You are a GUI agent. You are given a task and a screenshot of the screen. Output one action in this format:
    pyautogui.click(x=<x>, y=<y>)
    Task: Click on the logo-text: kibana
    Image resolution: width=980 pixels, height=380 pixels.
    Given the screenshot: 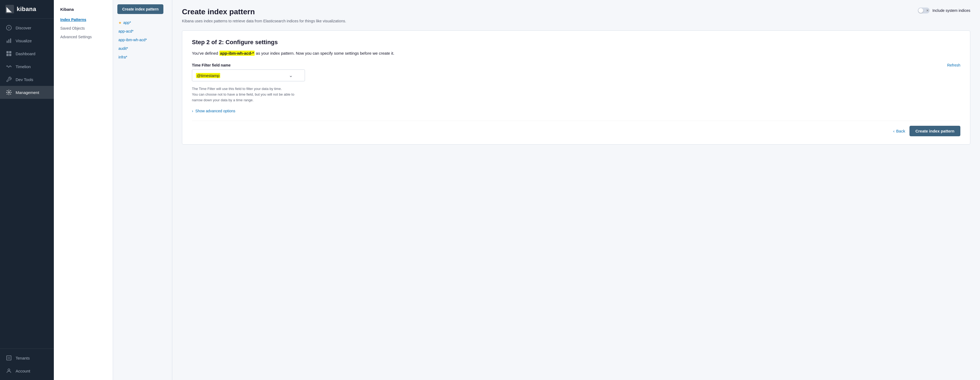 What is the action you would take?
    pyautogui.click(x=27, y=9)
    